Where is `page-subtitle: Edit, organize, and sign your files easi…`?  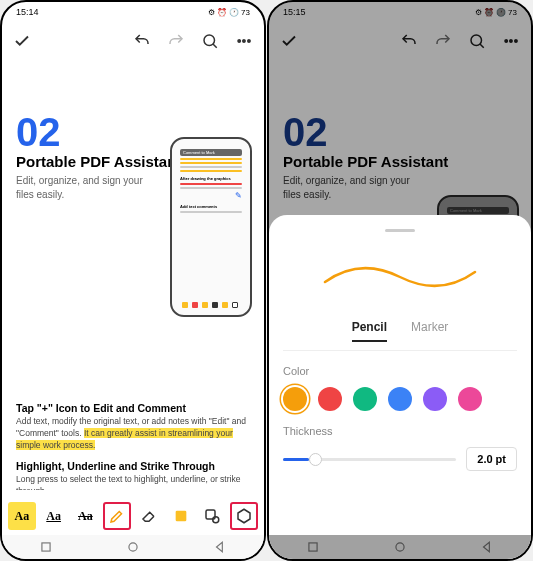
page-subtitle: Edit, organize, and sign your files easi… is located at coordinates (86, 188).